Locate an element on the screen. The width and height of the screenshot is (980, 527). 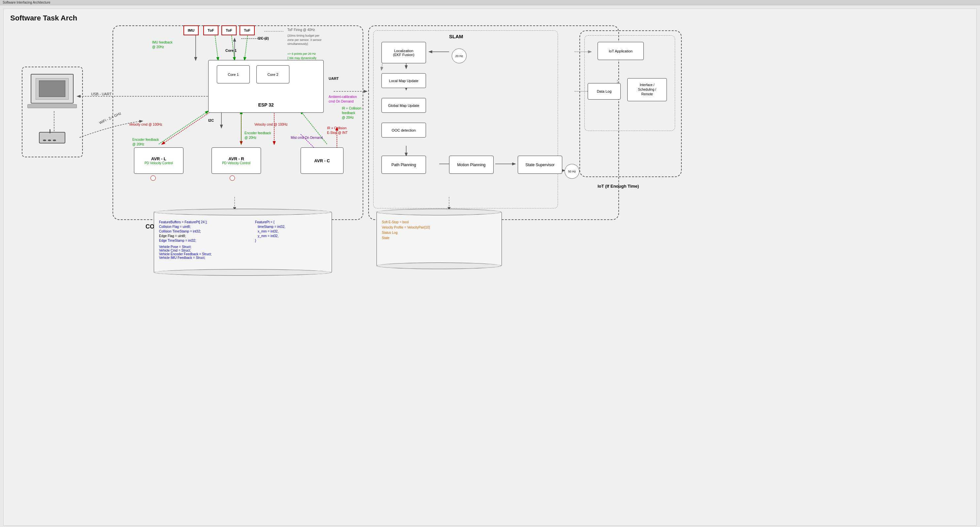
enc-fb-l-label: Encoder feedback@ 20Hz is located at coordinates (146, 142).